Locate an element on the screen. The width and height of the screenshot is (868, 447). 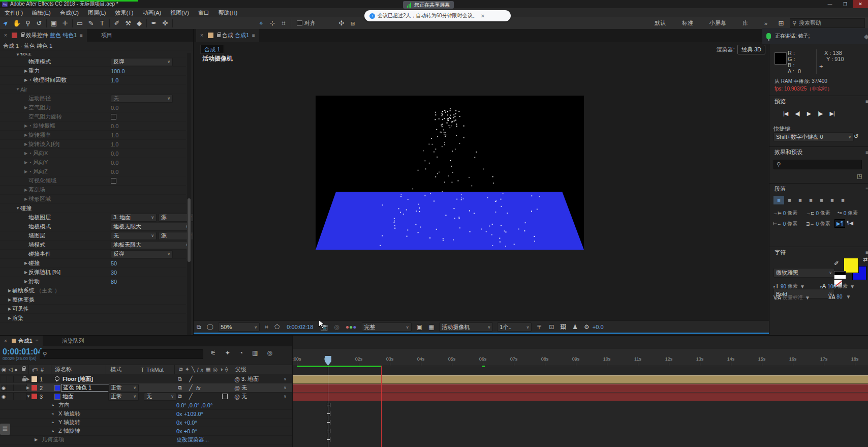
choose-grid-icon: ⌗ is located at coordinates (266, 327).